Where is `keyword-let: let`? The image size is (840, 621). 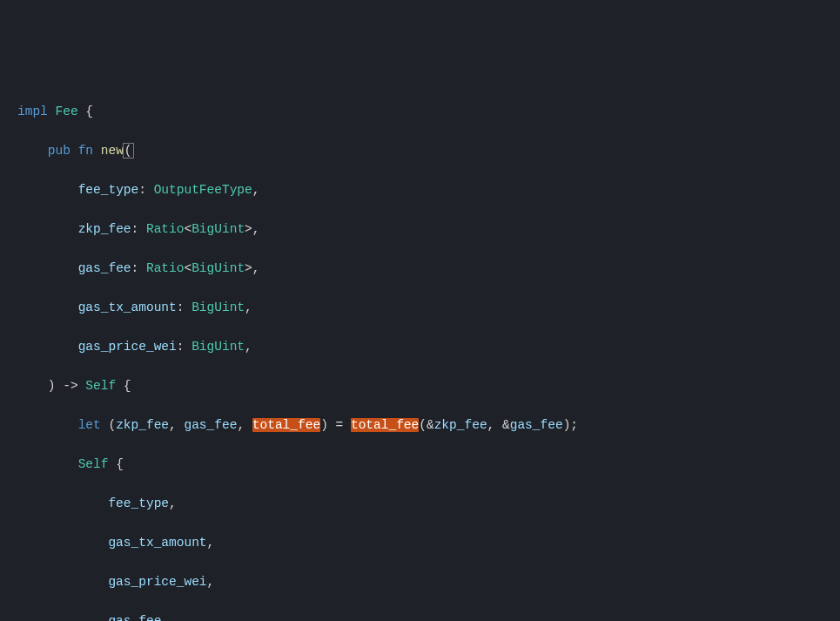 keyword-let: let is located at coordinates (90, 425).